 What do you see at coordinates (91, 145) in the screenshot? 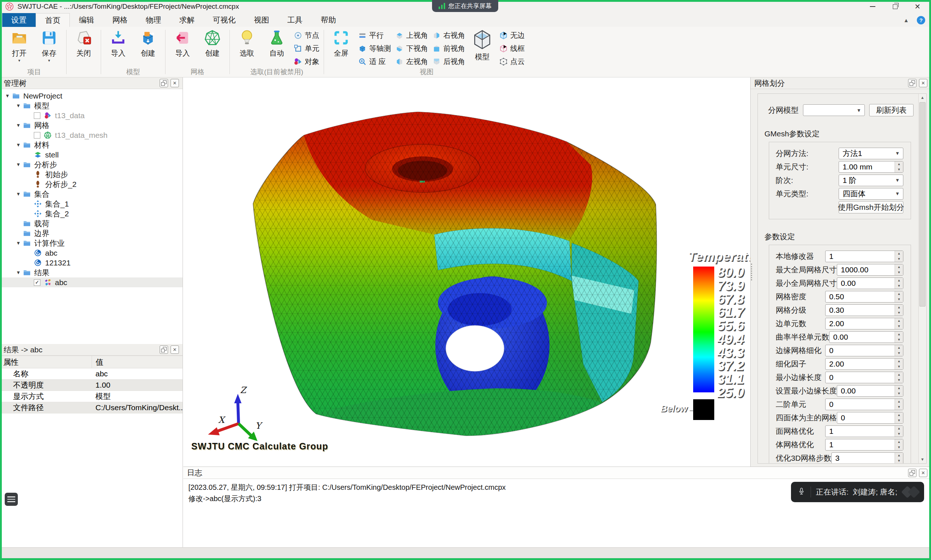
I see `tree-item: ▼材料` at bounding box center [91, 145].